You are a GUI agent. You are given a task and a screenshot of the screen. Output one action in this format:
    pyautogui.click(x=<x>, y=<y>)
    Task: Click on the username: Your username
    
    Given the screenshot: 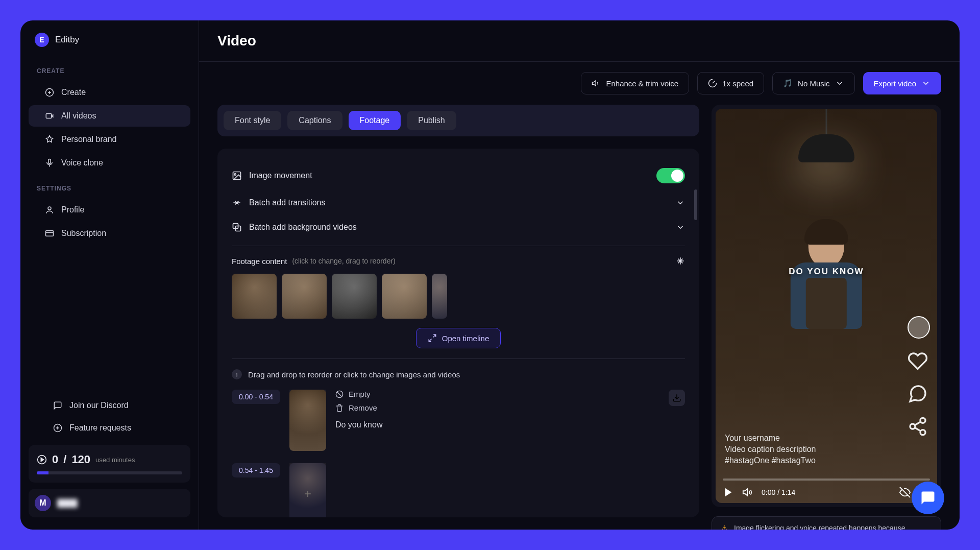 What is the action you would take?
    pyautogui.click(x=771, y=438)
    